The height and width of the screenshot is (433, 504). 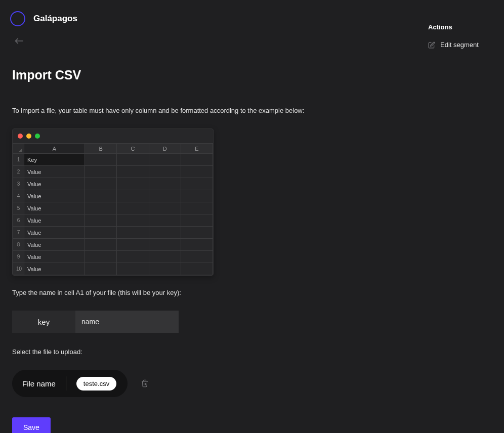 What do you see at coordinates (182, 322) in the screenshot?
I see `key-value-row: key` at bounding box center [182, 322].